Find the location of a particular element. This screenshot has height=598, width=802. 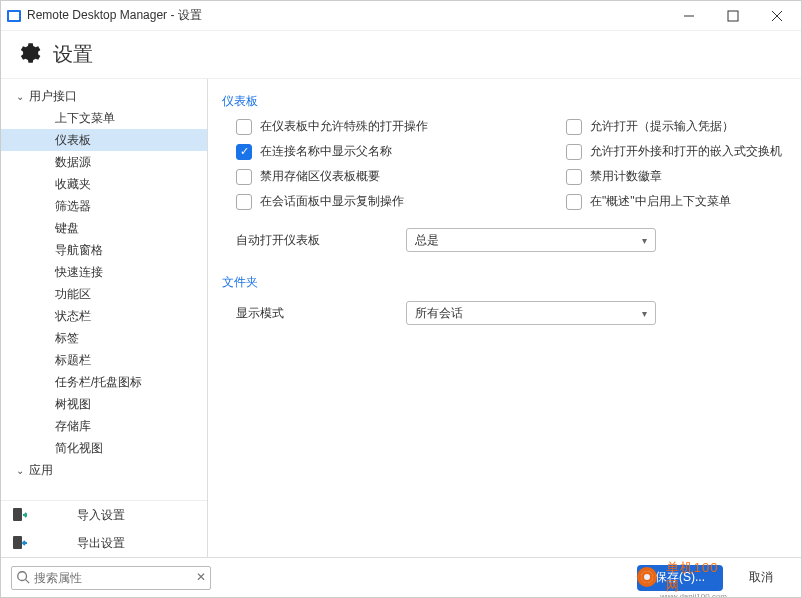

title-bar: Remote Desktop Manager - 设置 is located at coordinates (401, 16).